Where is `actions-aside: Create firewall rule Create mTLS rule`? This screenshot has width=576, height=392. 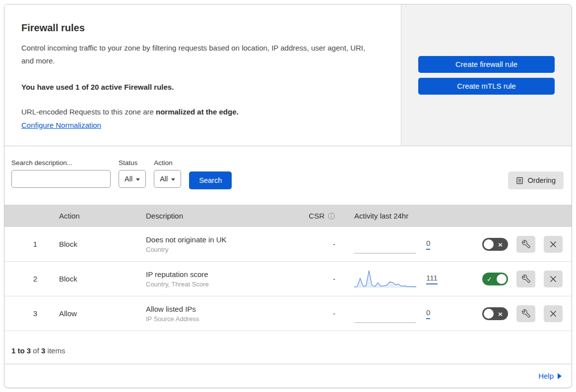
actions-aside: Create firewall rule Create mTLS rule is located at coordinates (486, 75).